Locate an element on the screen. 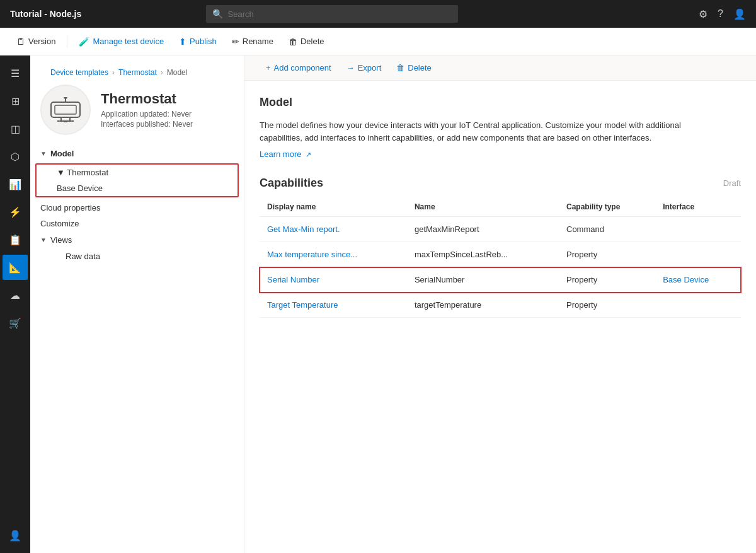  version-button: 🗒 Version is located at coordinates (36, 42).